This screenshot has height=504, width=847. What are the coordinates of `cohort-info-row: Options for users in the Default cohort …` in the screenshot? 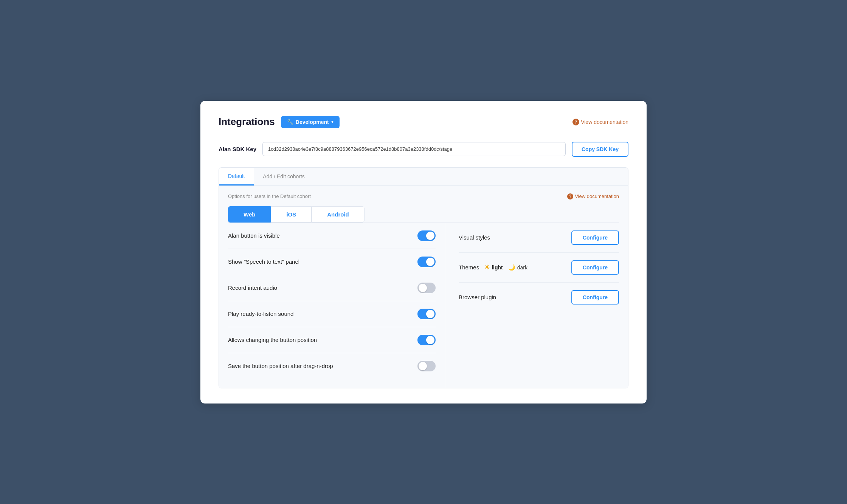 It's located at (424, 196).